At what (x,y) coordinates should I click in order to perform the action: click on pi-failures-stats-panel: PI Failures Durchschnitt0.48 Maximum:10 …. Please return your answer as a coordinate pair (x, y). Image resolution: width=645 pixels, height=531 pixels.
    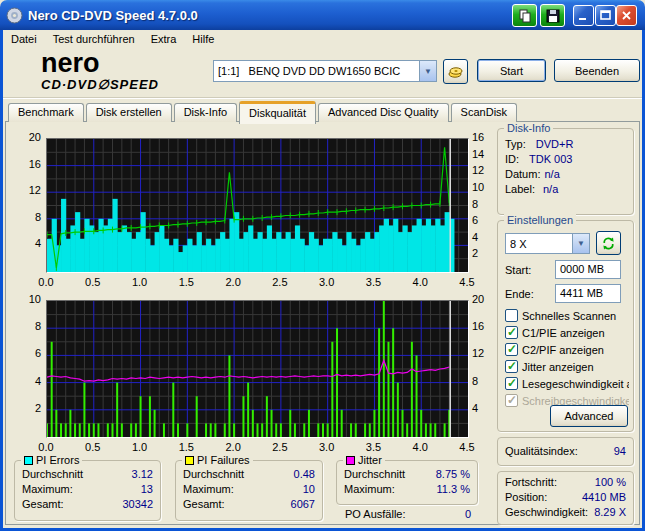
    Looking at the image, I should click on (249, 490).